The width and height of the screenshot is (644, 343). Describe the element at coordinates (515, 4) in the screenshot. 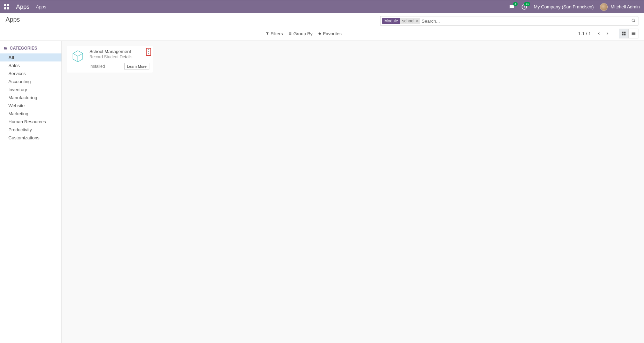

I see `messages-badge: 4` at that location.